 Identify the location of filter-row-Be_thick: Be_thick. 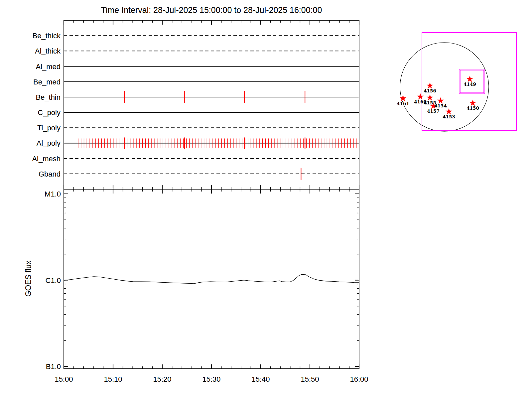
(196, 36).